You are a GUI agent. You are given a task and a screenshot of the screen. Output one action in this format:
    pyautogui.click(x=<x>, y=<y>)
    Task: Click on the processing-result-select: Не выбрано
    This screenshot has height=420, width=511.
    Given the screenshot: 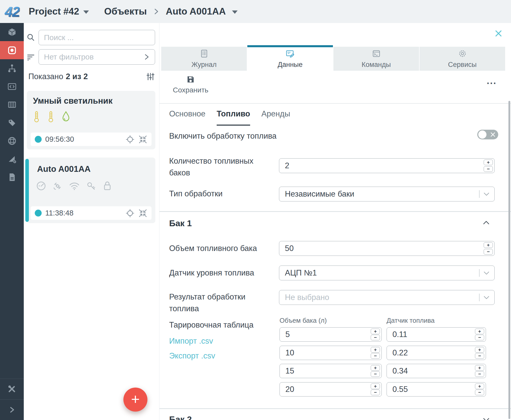 What is the action you would take?
    pyautogui.click(x=387, y=297)
    